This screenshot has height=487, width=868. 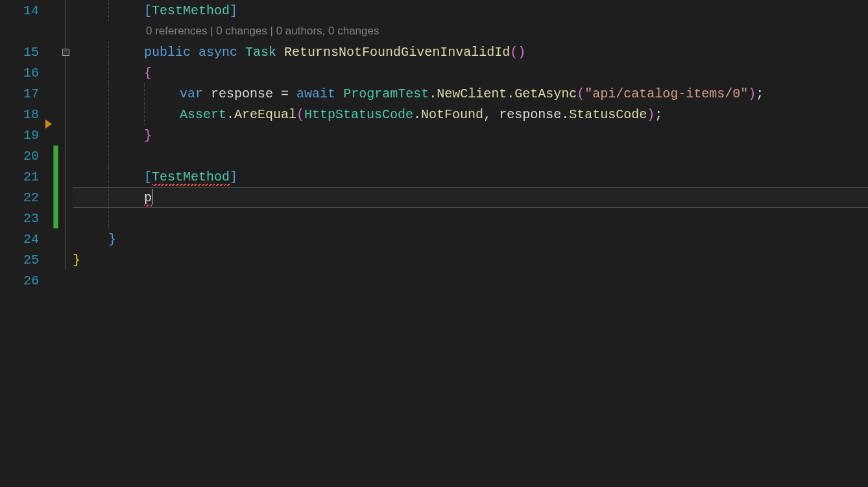 What do you see at coordinates (470, 52) in the screenshot?
I see `code-line: public async Task ReturnsNotFoundGivenIn…` at bounding box center [470, 52].